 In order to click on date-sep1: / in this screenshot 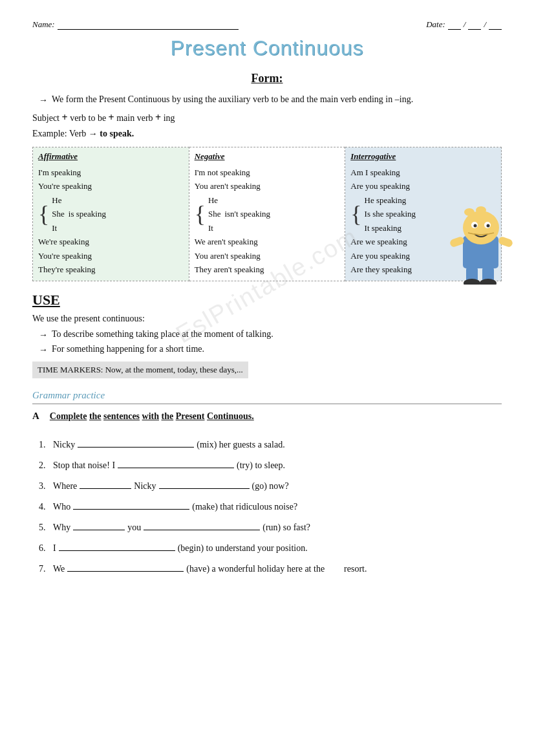, I will do `click(465, 25)`.